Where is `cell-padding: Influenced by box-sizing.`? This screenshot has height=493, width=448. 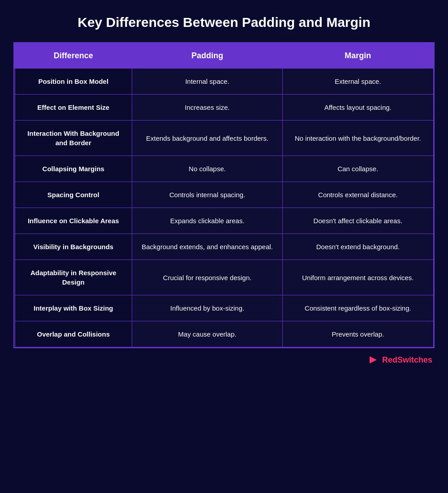 cell-padding: Influenced by box-sizing. is located at coordinates (207, 308).